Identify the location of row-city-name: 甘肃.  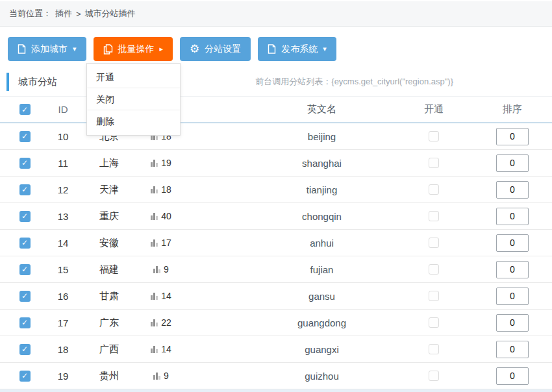
(109, 296).